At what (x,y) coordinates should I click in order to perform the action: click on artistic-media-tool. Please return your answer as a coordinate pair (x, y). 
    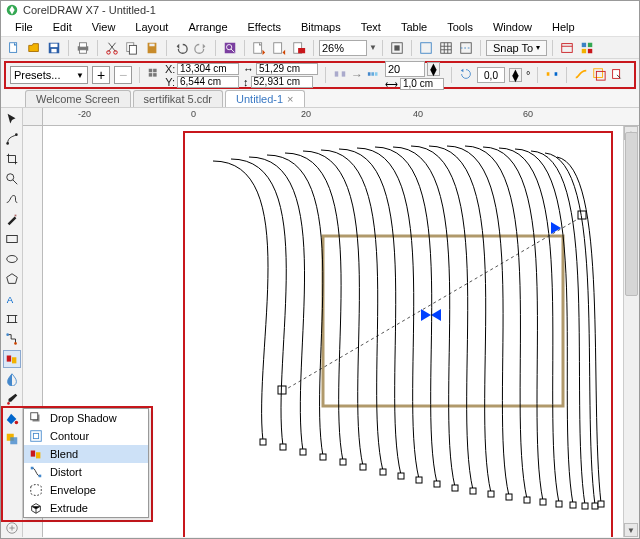
    Looking at the image, I should click on (12, 219).